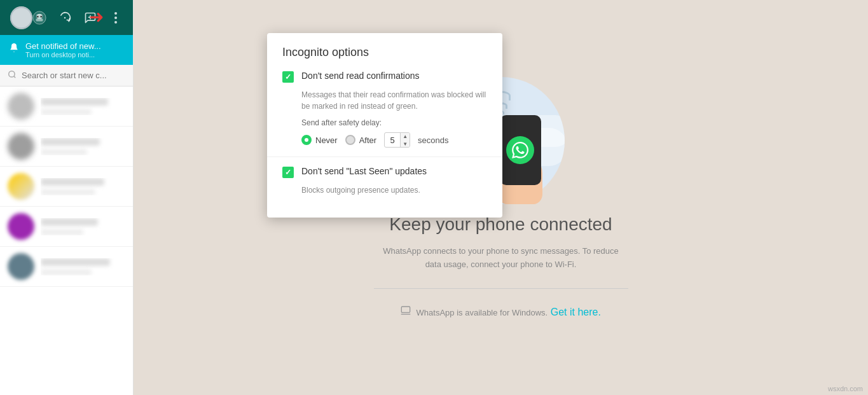  What do you see at coordinates (75, 55) in the screenshot?
I see `notification-subtitle: Turn on desktop noti...` at bounding box center [75, 55].